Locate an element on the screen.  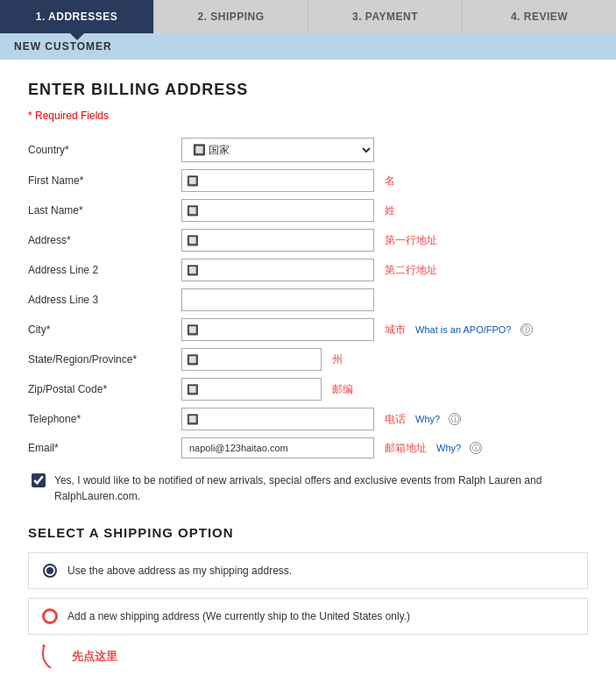
radio-same is located at coordinates (50, 571).